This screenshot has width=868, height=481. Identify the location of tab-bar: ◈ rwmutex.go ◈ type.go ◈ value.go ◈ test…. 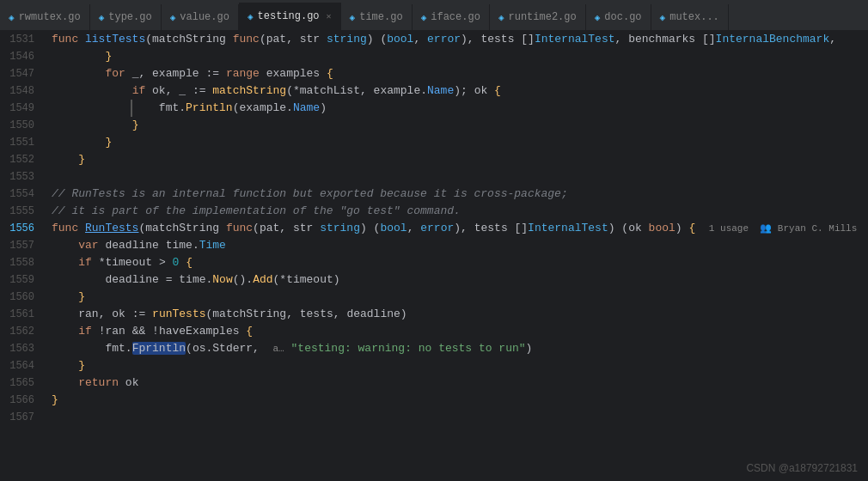
(434, 15).